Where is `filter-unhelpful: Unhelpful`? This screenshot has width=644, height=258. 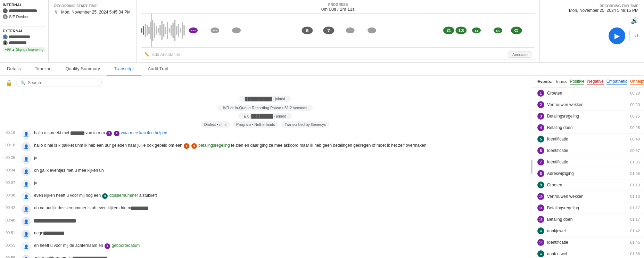 filter-unhelpful: Unhelpful is located at coordinates (637, 82).